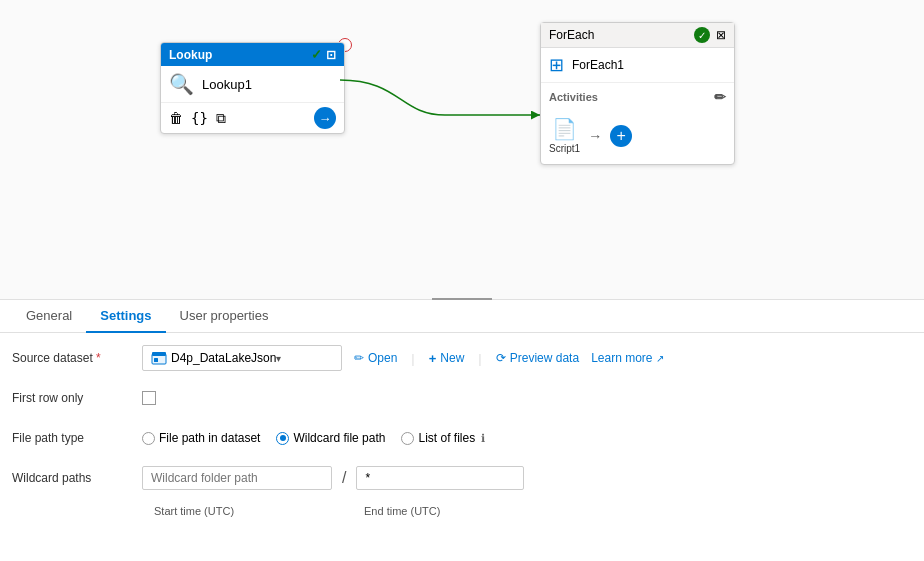 The height and width of the screenshot is (561, 924). What do you see at coordinates (98, 358) in the screenshot?
I see `required-asterisk: *` at bounding box center [98, 358].